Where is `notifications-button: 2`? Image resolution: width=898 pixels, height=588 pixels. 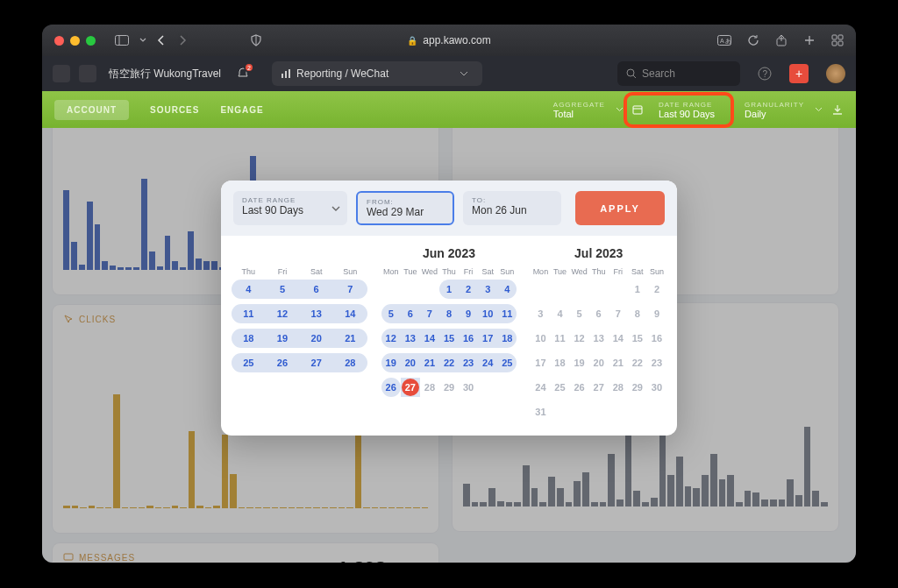
notifications-button: 2 is located at coordinates (243, 74).